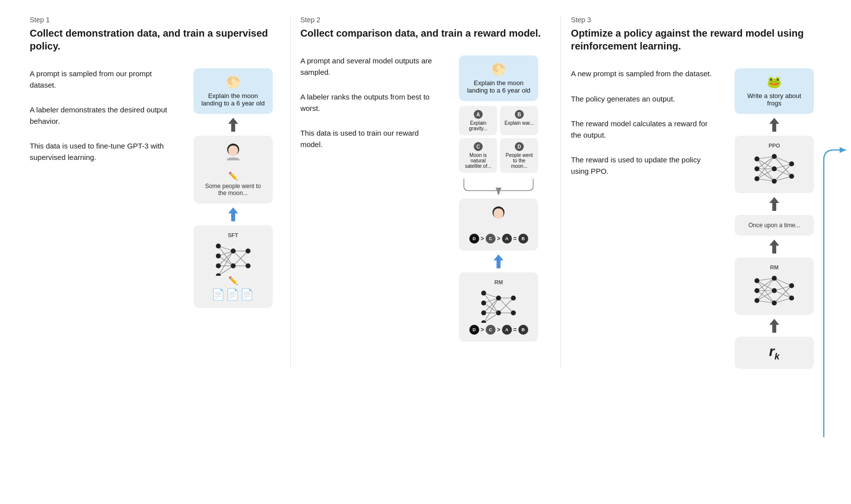 This screenshot has height=504, width=851. What do you see at coordinates (233, 258) in the screenshot?
I see `step1-nn-svg` at bounding box center [233, 258].